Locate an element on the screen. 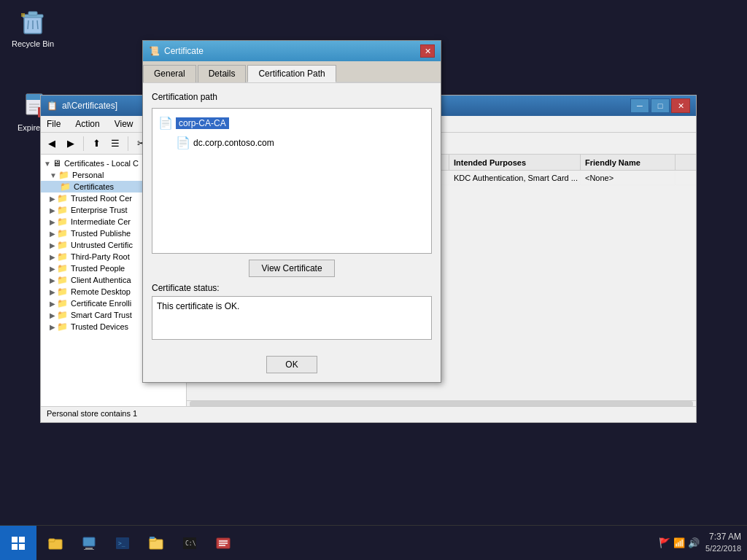 The image size is (747, 560). forward-btn: ▶ is located at coordinates (71, 144).